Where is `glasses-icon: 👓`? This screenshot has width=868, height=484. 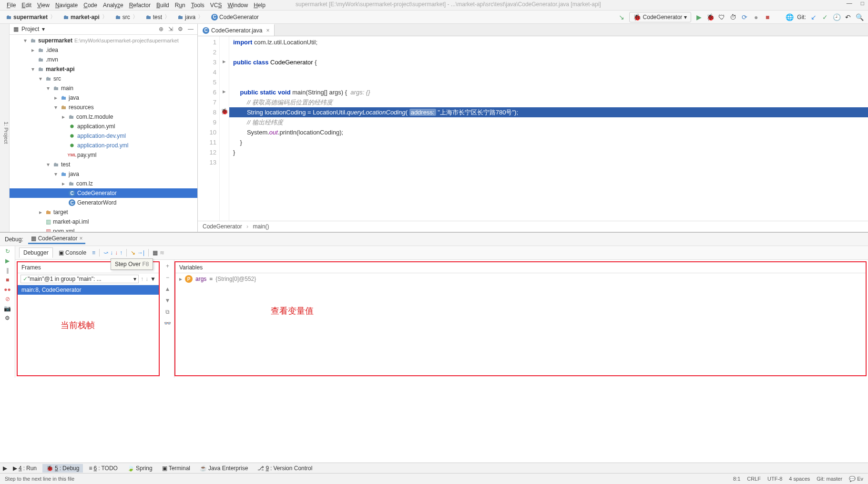 glasses-icon: 👓 is located at coordinates (168, 323).